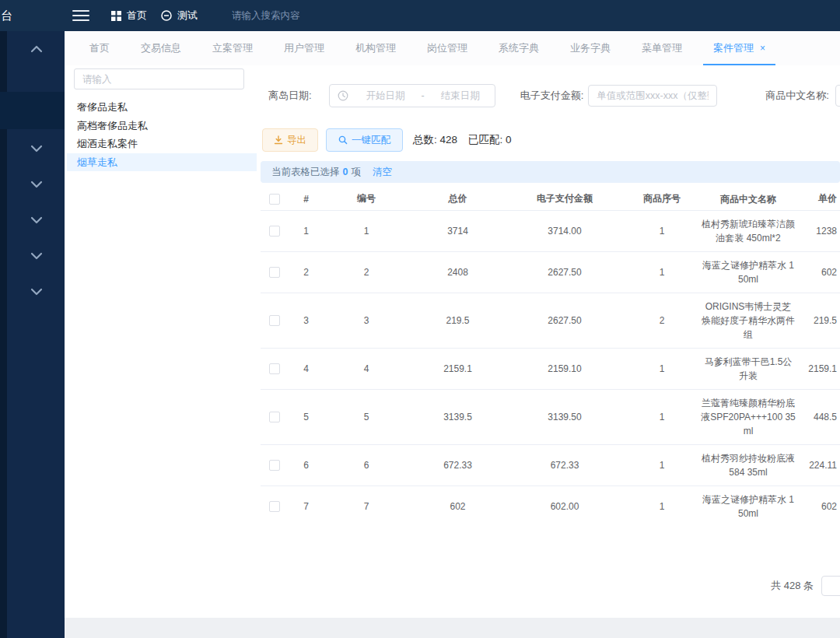  What do you see at coordinates (297, 140) in the screenshot?
I see `export-button-label: 导出` at bounding box center [297, 140].